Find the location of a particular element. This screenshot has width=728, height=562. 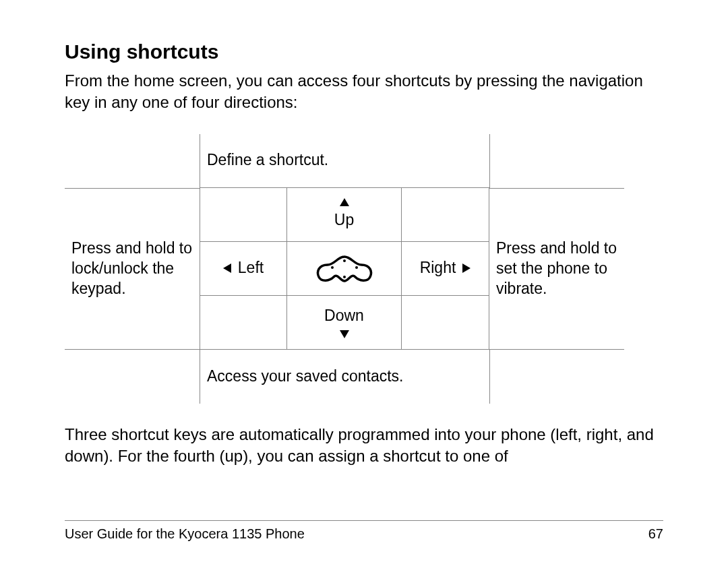

arrow-left-icon is located at coordinates (227, 268).